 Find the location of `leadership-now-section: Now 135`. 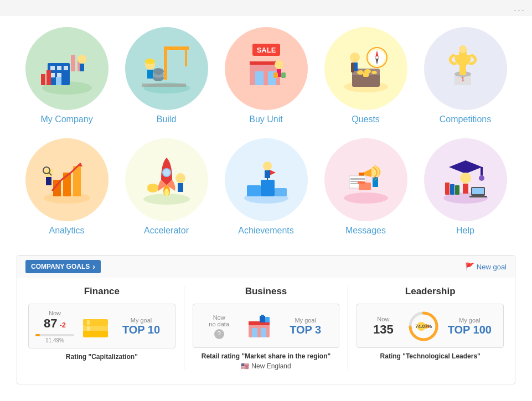

leadership-now-section: Now 135 is located at coordinates (383, 326).